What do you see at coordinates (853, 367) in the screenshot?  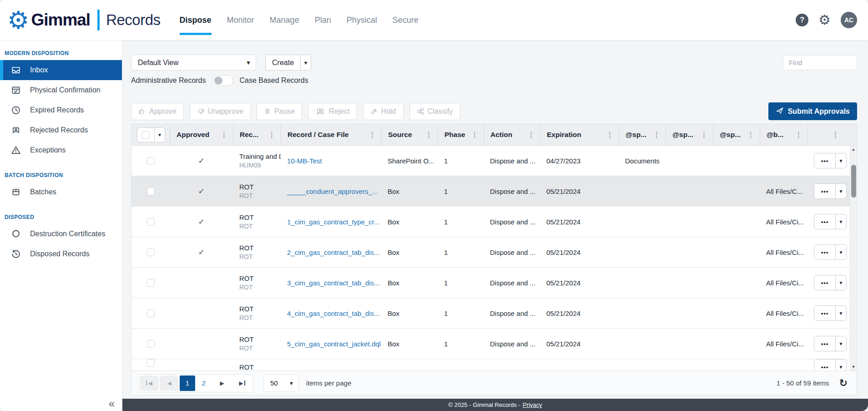 I see `scroll-down-icon: ▼` at bounding box center [853, 367].